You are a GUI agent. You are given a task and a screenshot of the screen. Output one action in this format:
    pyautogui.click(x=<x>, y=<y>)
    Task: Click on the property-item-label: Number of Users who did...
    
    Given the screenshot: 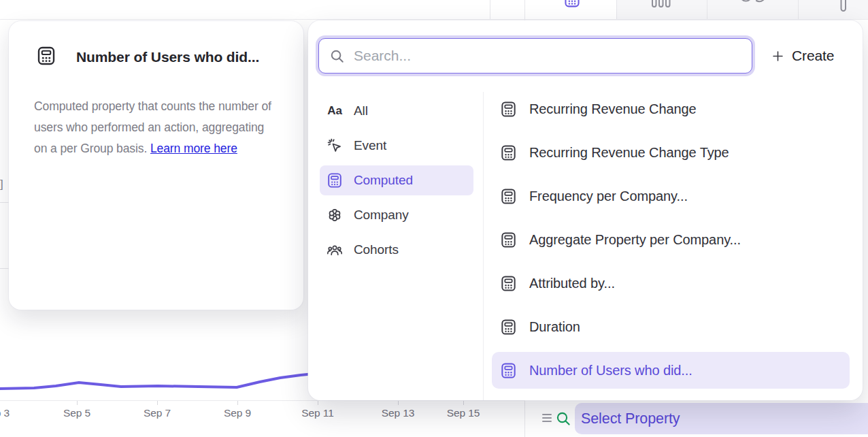 What is the action you would take?
    pyautogui.click(x=611, y=370)
    